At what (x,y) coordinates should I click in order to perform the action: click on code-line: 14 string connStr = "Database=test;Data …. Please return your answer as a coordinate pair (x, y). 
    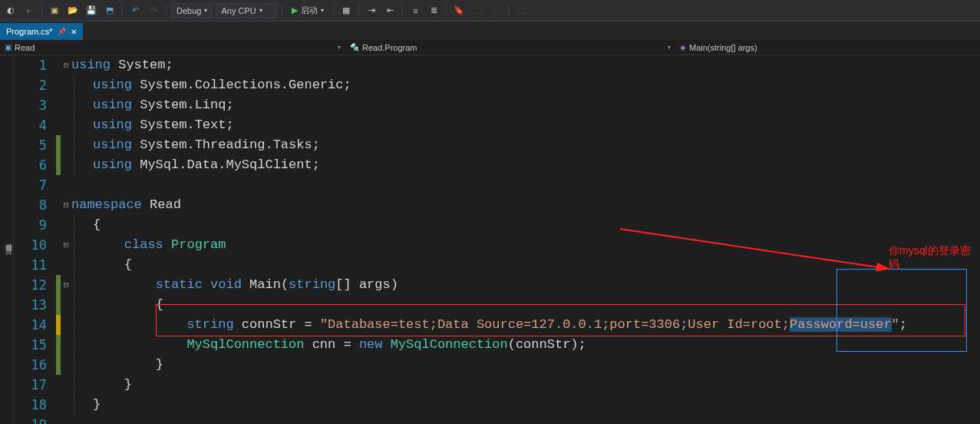
    Looking at the image, I should click on (497, 325).